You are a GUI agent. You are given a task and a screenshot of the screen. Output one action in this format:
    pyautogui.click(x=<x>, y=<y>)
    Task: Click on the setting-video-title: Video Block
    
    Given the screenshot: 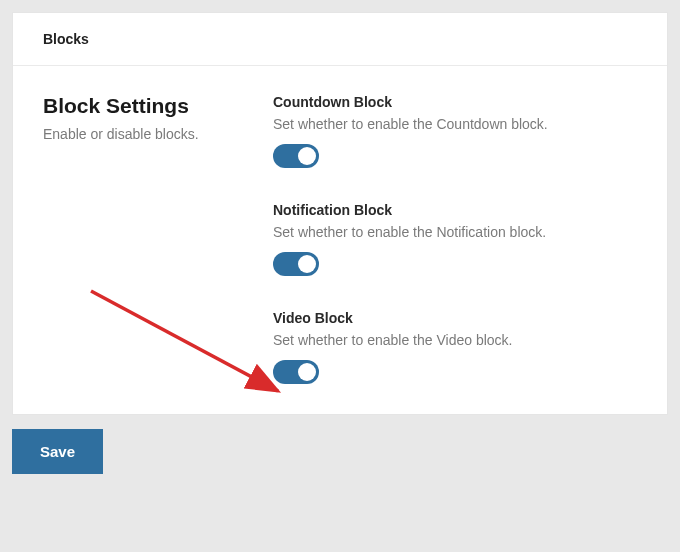 What is the action you would take?
    pyautogui.click(x=455, y=318)
    